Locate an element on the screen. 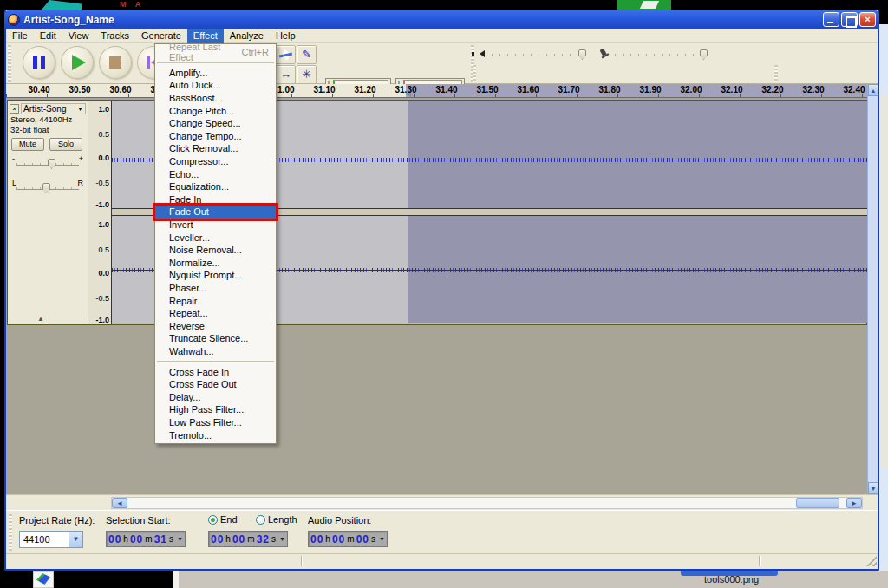  mute-button: Mute is located at coordinates (28, 144).